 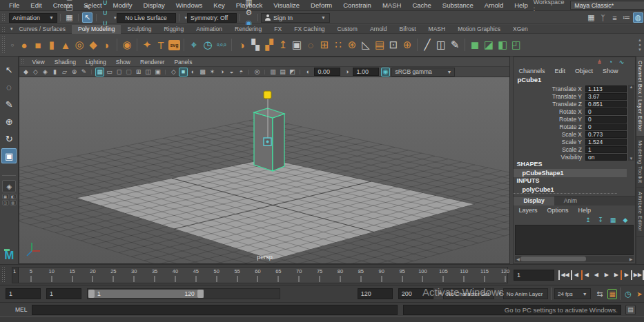 I want to click on script-editor-icon: ▤, so click(x=631, y=310).